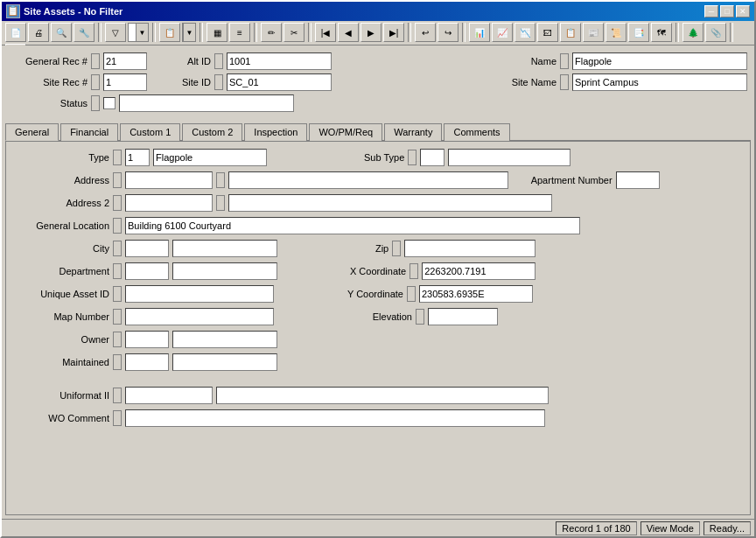 Image resolution: width=756 pixels, height=538 pixels. I want to click on unique-asset-indicator, so click(117, 294).